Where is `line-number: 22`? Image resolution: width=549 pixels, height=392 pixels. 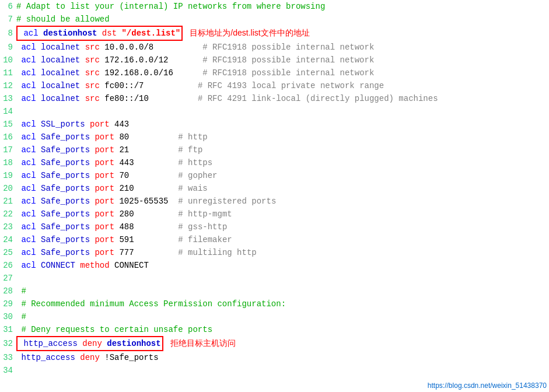
line-number: 22 is located at coordinates (8, 214).